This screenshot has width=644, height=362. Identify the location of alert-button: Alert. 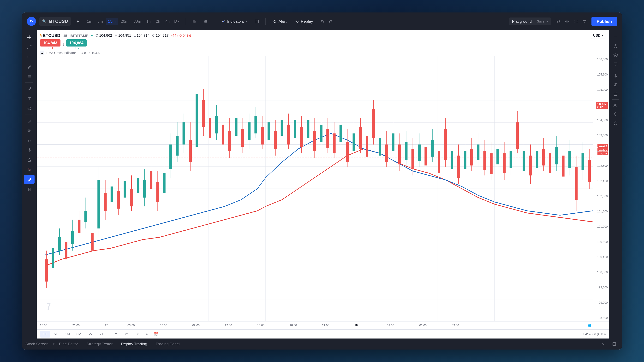
(280, 21).